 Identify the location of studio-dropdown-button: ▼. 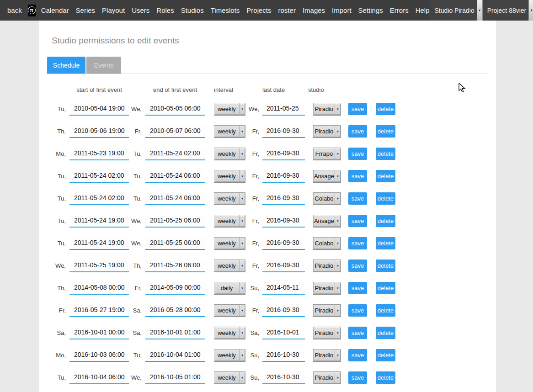
(480, 10).